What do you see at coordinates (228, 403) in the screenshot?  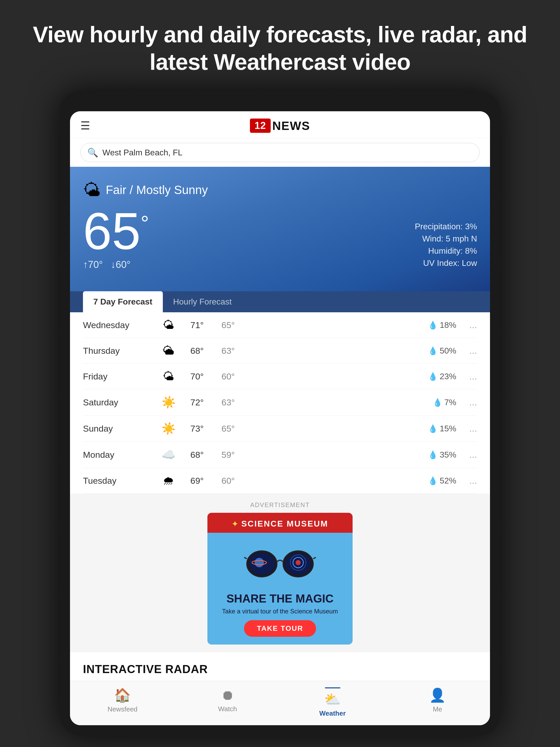 I see `forecast-low-3: 63°` at bounding box center [228, 403].